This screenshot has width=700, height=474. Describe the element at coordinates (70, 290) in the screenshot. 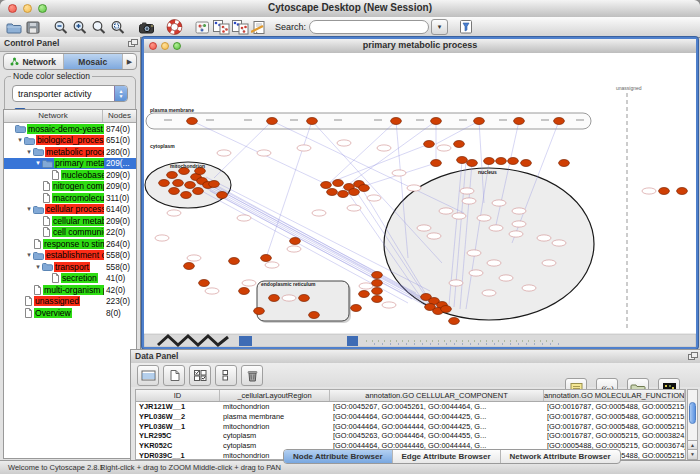

I see `tree-row: multi-organism pro42(0)` at that location.